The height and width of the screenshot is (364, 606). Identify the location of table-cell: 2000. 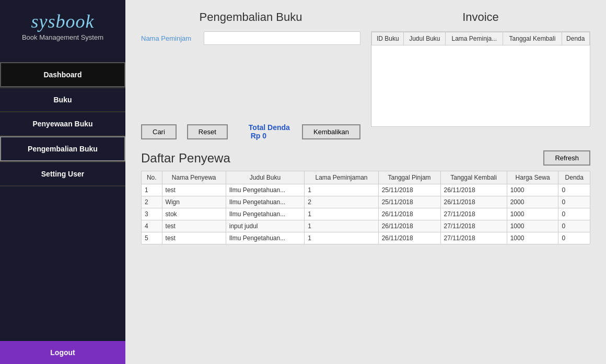
(533, 203).